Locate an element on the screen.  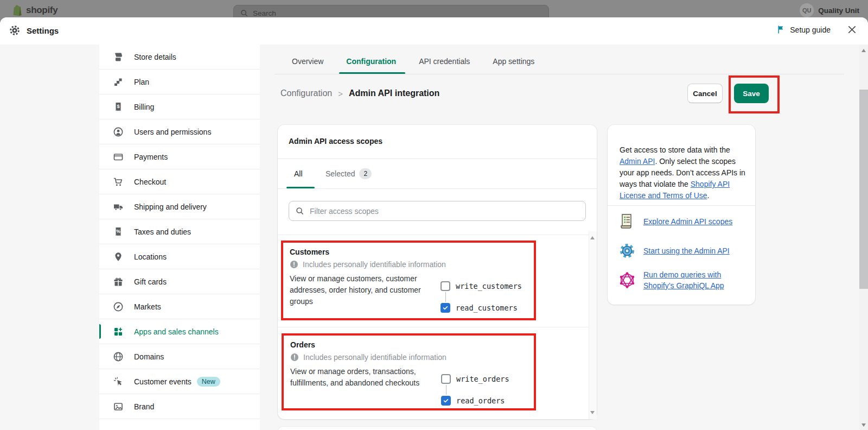
setup-guide-button: Setup guide is located at coordinates (803, 29).